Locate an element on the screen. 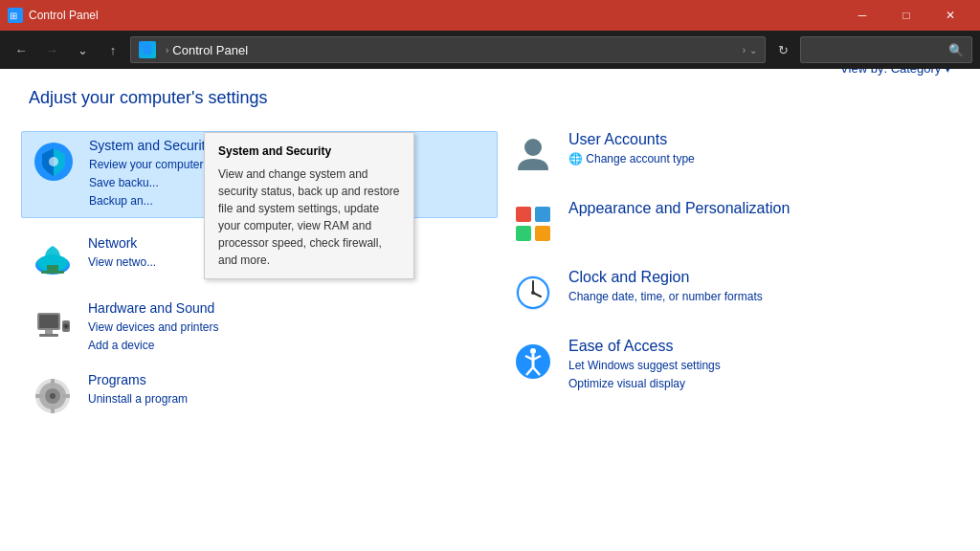 The height and width of the screenshot is (551, 980). maximize-button: □ is located at coordinates (906, 15).